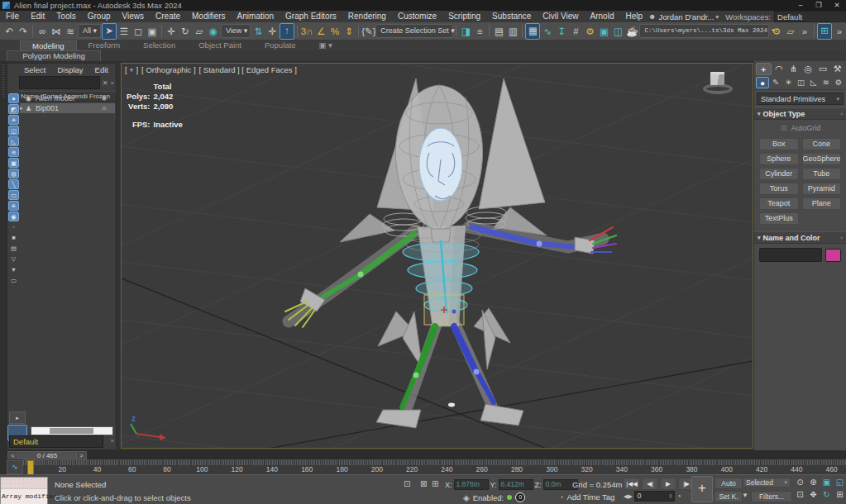 The image size is (846, 504). Describe the element at coordinates (89, 31) in the screenshot. I see `selection-filter-dropdown: All ▾` at that location.